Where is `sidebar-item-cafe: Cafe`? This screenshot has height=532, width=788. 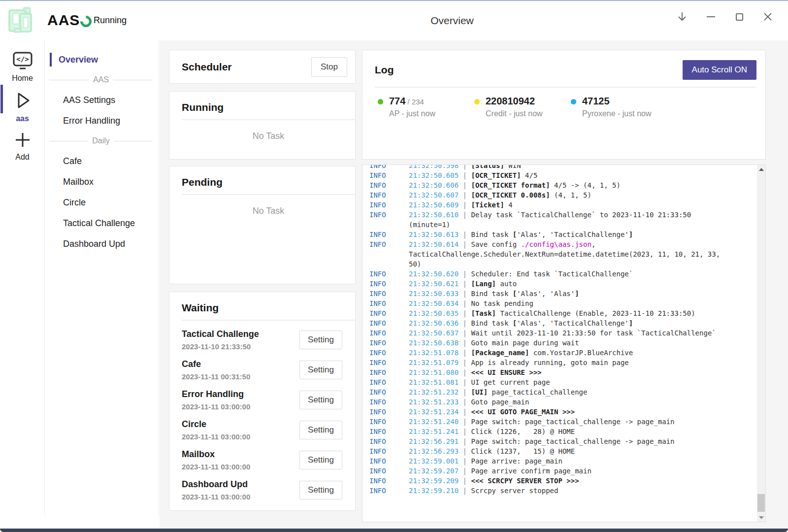 sidebar-item-cafe: Cafe is located at coordinates (102, 161).